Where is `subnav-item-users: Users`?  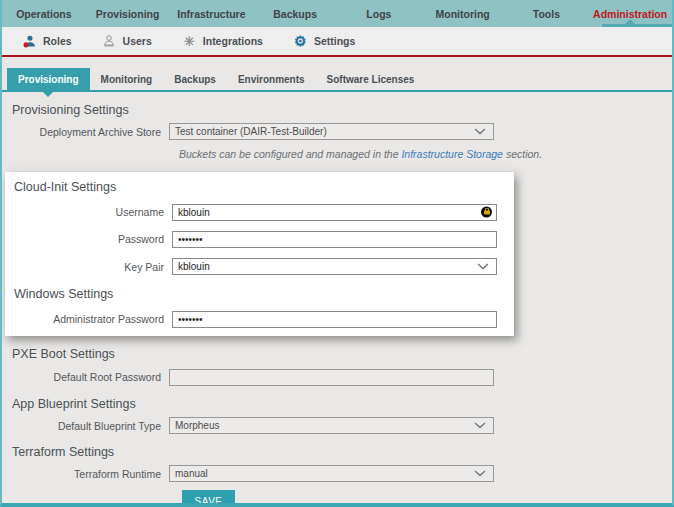 subnav-item-users: Users is located at coordinates (127, 42).